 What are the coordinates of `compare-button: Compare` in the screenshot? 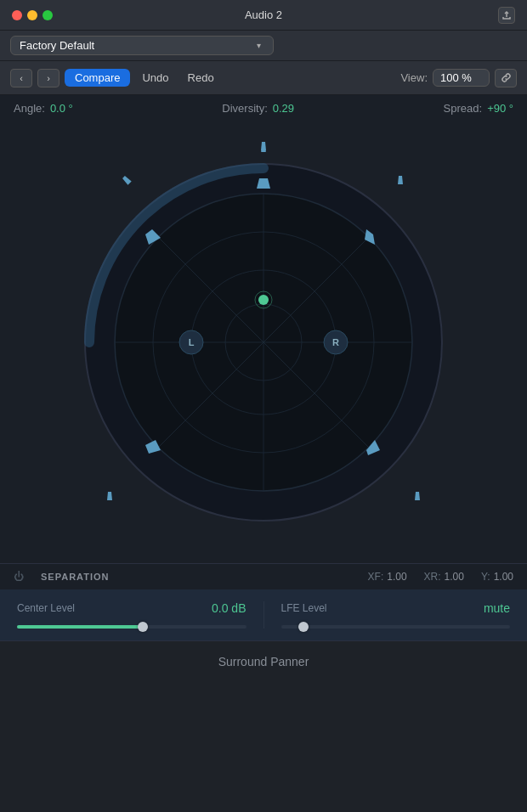 It's located at (97, 78).